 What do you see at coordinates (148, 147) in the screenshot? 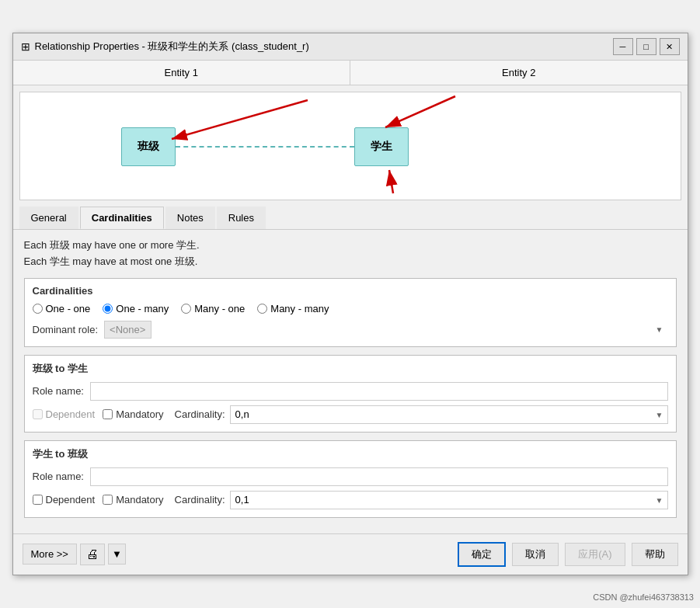
I see `entity1-box: 班级` at bounding box center [148, 147].